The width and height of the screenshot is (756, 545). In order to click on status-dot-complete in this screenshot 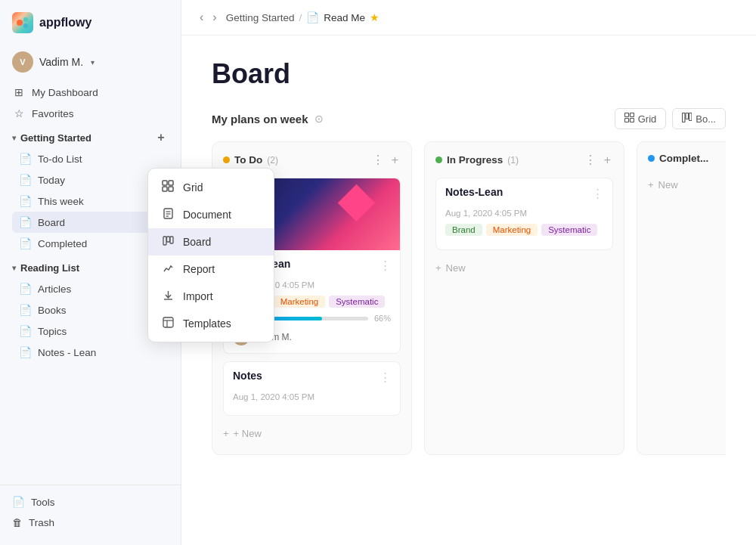, I will do `click(652, 159)`.